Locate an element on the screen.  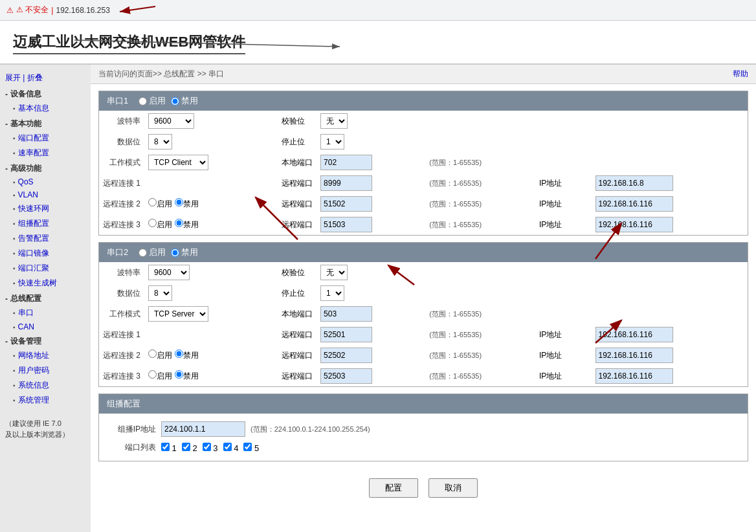
page-title: 迈威工业以太网交换机WEB网管软件 is located at coordinates (129, 42).